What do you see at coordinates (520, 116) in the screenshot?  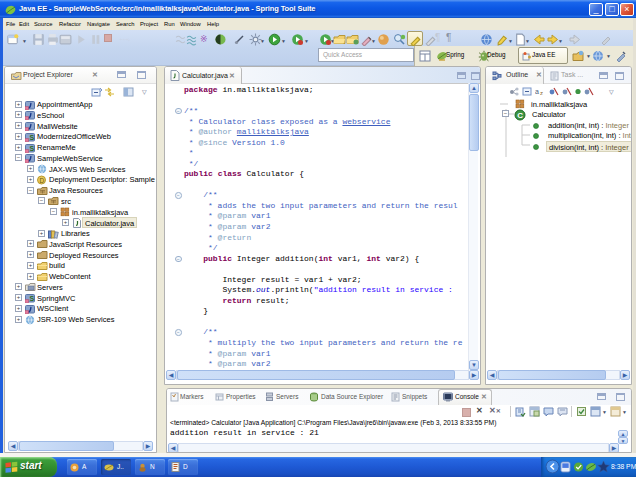 I see `svg-text: C` at bounding box center [520, 116].